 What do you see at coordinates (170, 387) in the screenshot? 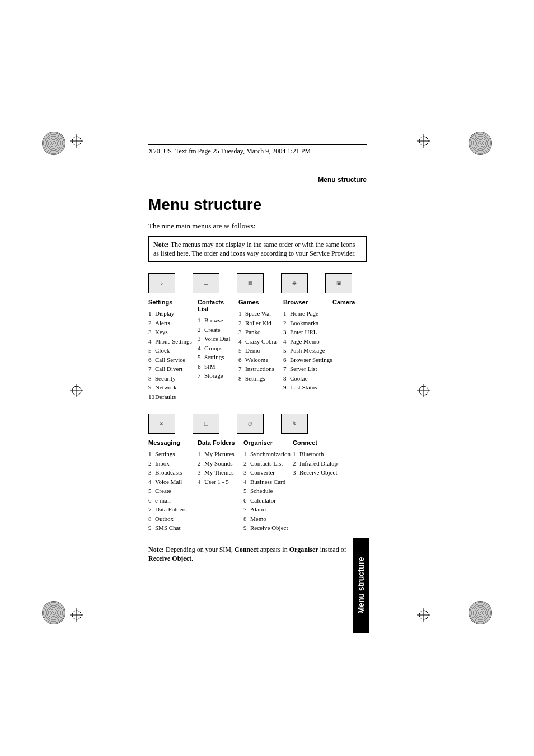
I see `menu-item: 9Network` at bounding box center [170, 387].